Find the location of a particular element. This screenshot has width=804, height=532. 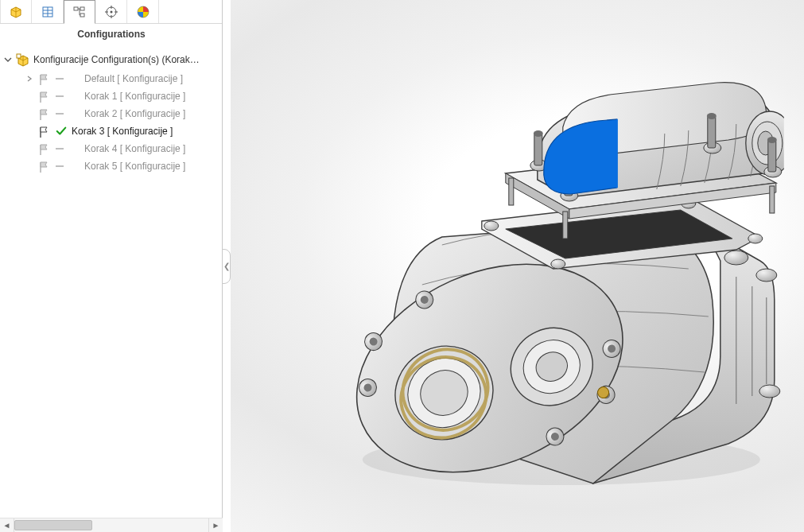

cube-icon is located at coordinates (16, 12).